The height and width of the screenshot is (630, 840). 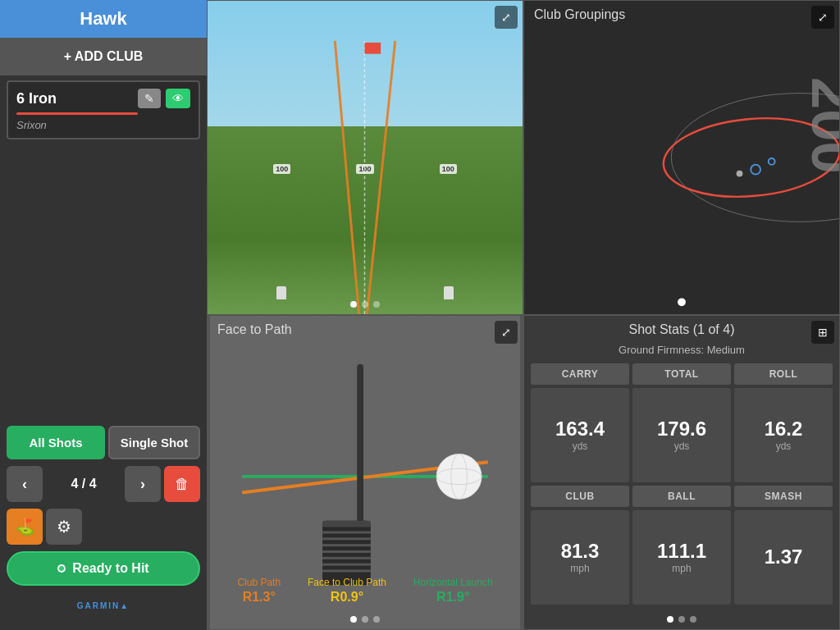 I want to click on calculator-button: ⊞, so click(x=823, y=332).